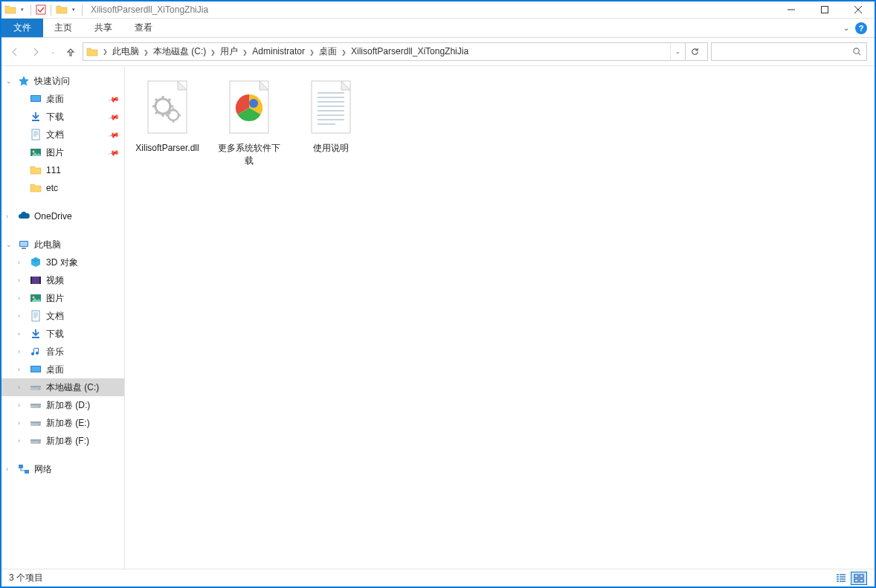 The width and height of the screenshot is (876, 588). Describe the element at coordinates (36, 135) in the screenshot. I see `doc-icon` at that location.